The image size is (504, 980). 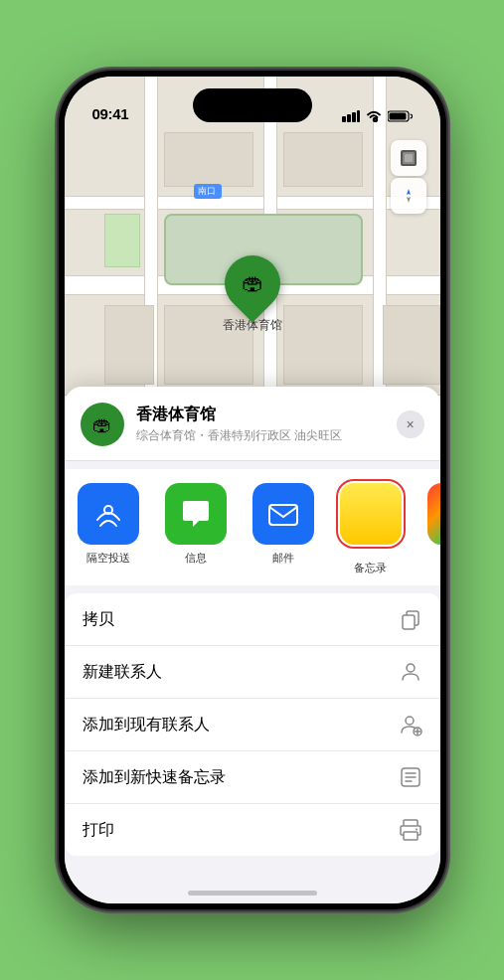 I want to click on action-new-contact: 新建联系人, so click(x=252, y=672).